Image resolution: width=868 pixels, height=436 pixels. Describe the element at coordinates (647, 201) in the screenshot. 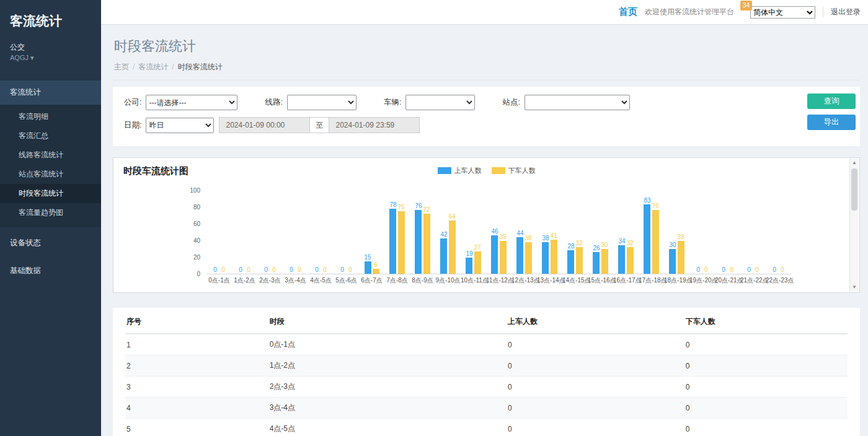

I see `bar-value-label: 83` at that location.